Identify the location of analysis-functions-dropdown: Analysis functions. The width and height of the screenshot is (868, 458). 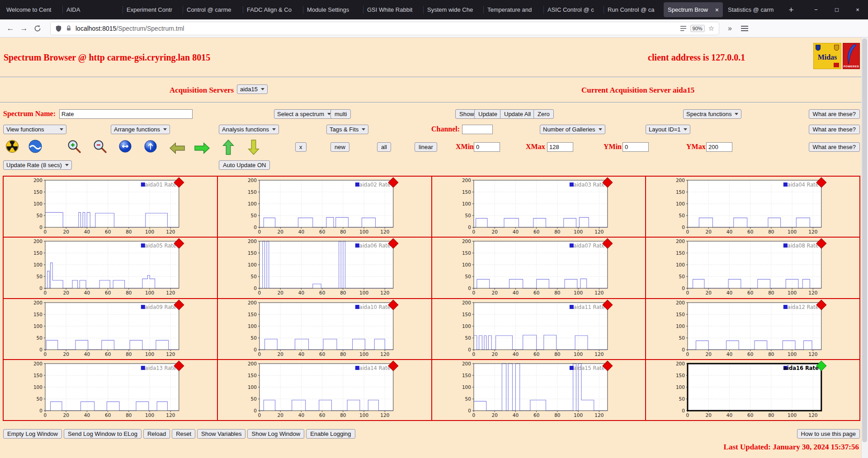
(249, 129).